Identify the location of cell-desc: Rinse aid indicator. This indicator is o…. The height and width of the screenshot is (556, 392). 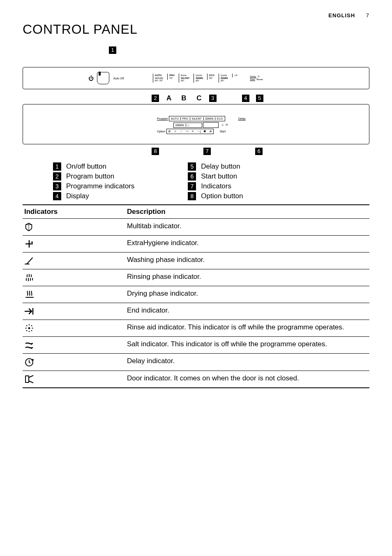
(247, 328).